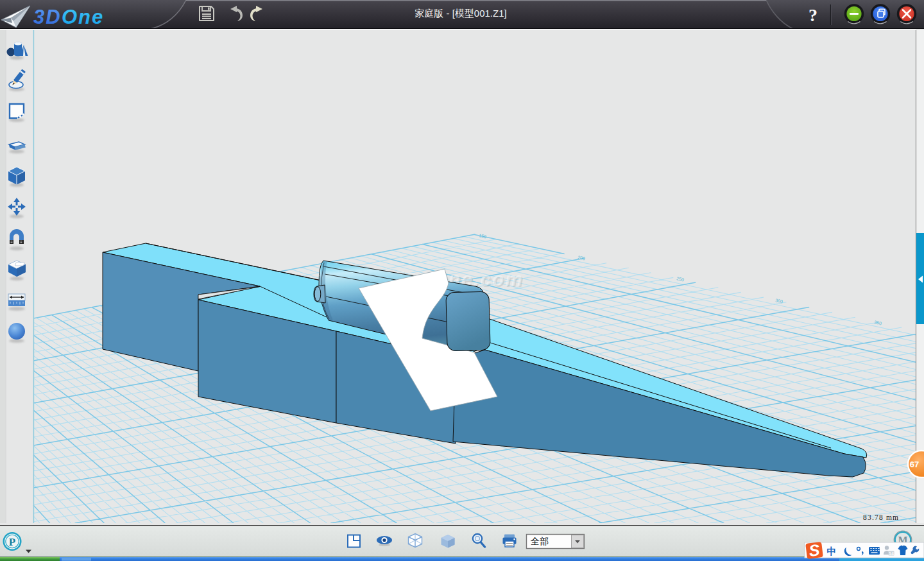 The width and height of the screenshot is (924, 561). What do you see at coordinates (540, 541) in the screenshot?
I see `svg-text: 全部` at bounding box center [540, 541].